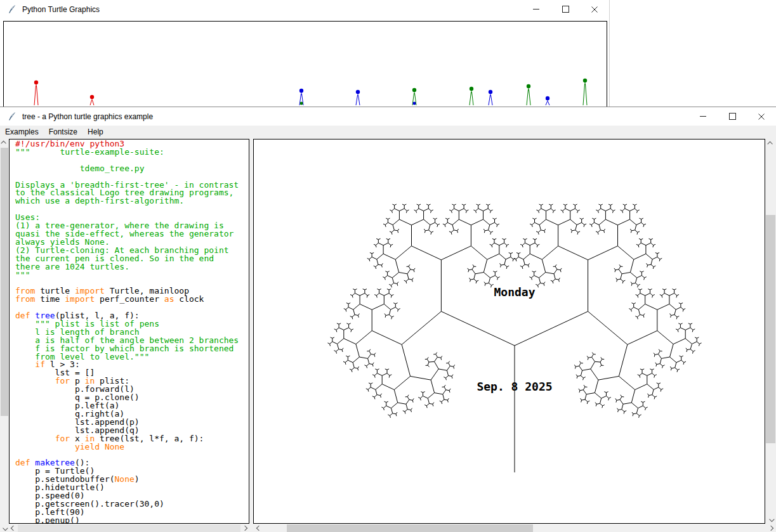 Image resolution: width=776 pixels, height=532 pixels. Describe the element at coordinates (515, 528) in the screenshot. I see `canvas-horizontal-scrollbar` at that location.